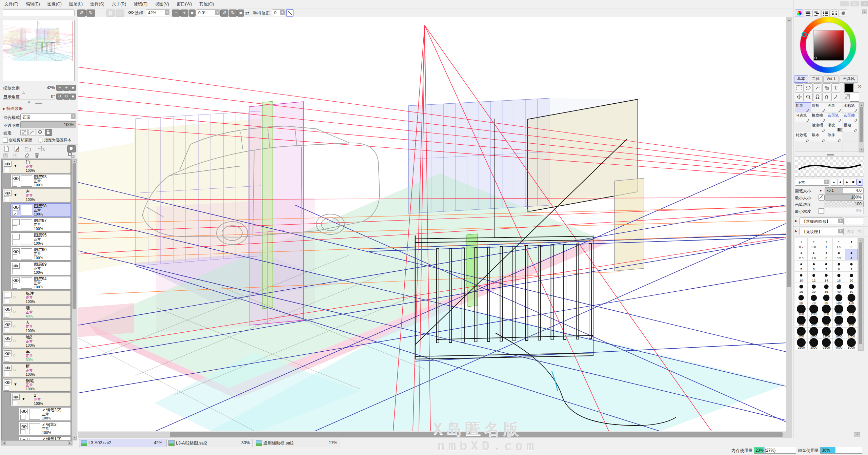  Describe the element at coordinates (862, 127) in the screenshot. I see `brush-grid-scrollbar: ▲ ▼` at that location.